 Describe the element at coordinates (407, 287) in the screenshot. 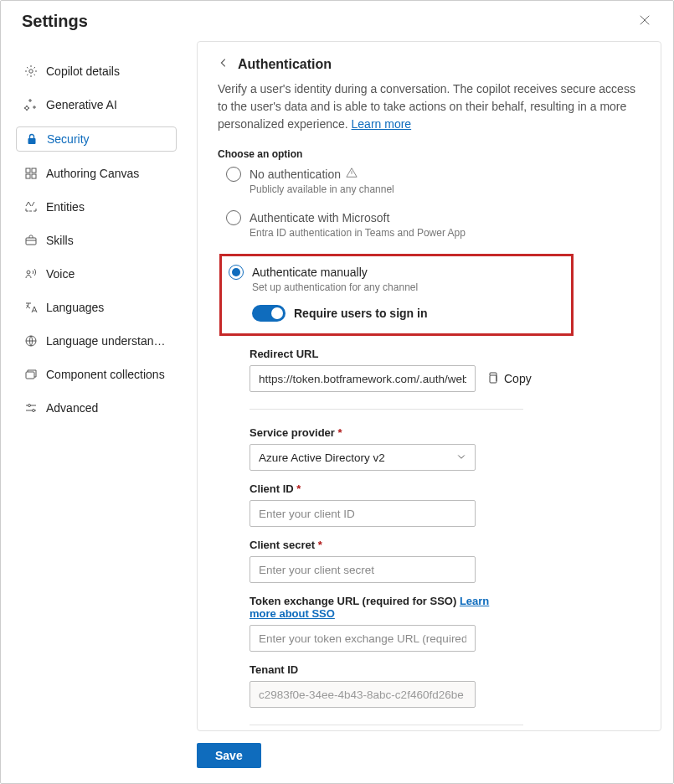

I see `option-sublabel: Set up authentication for any channel` at that location.